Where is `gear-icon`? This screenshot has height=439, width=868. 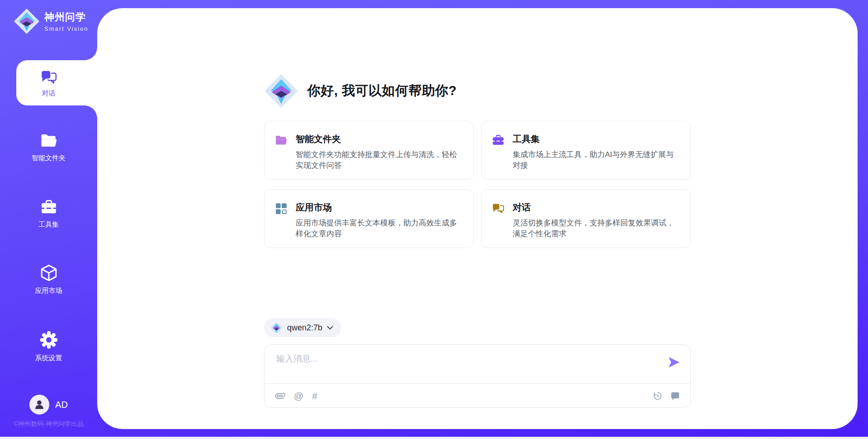
gear-icon is located at coordinates (49, 340).